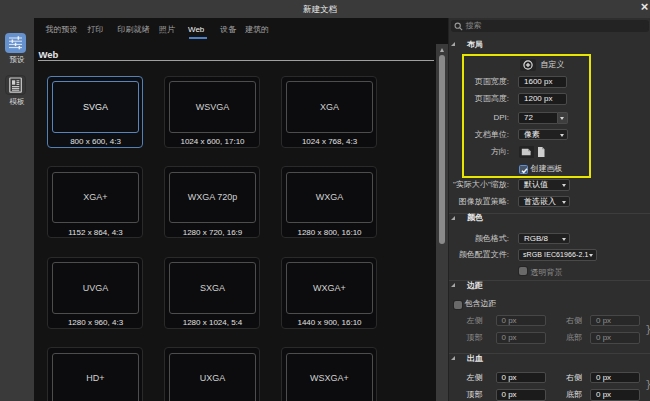  What do you see at coordinates (330, 107) in the screenshot?
I see `preset-name: XGA` at bounding box center [330, 107].